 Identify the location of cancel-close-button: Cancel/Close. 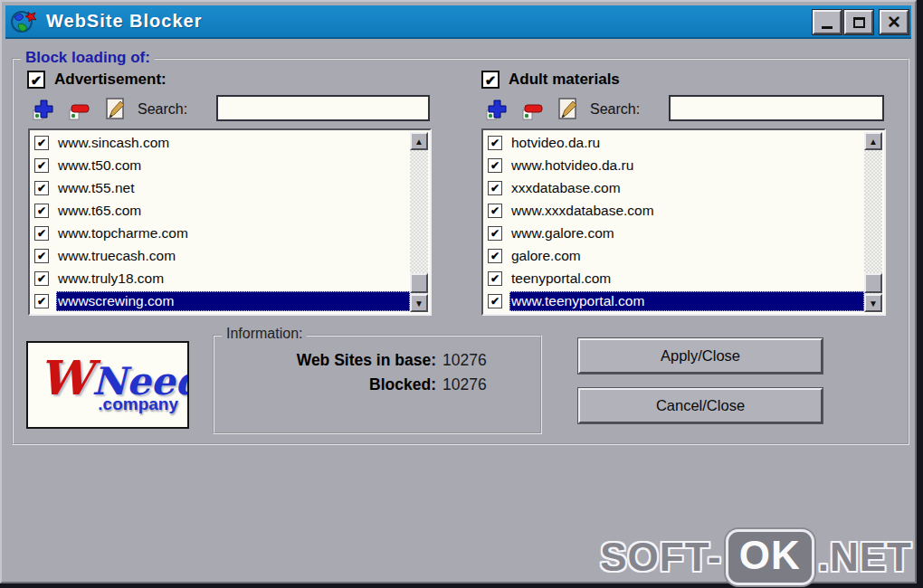
(700, 405).